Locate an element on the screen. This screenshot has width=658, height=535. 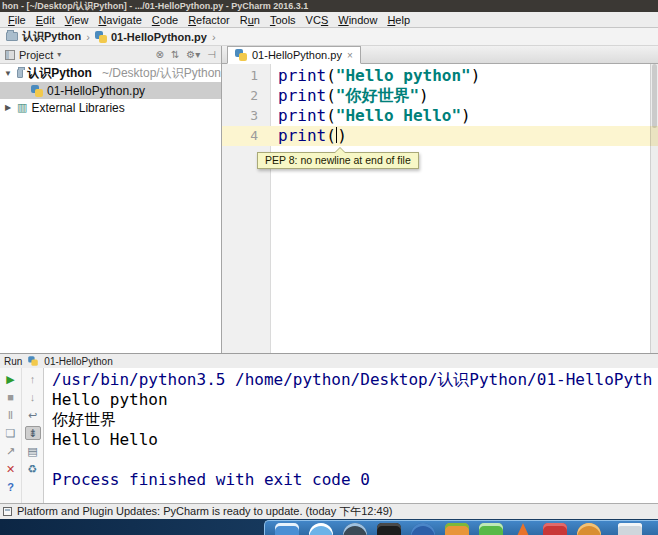
menu-navigate: Navigate is located at coordinates (120, 20).